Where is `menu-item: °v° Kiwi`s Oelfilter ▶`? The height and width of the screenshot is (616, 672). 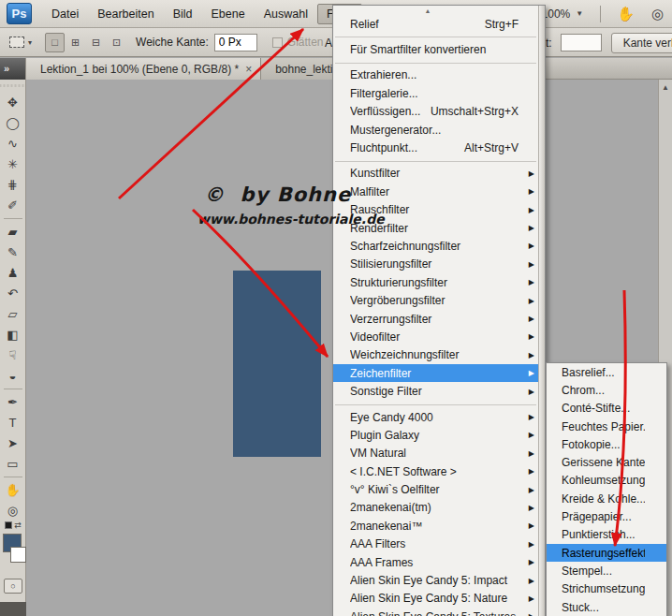
menu-item: °v° Kiwi`s Oelfilter ▶ is located at coordinates (436, 489).